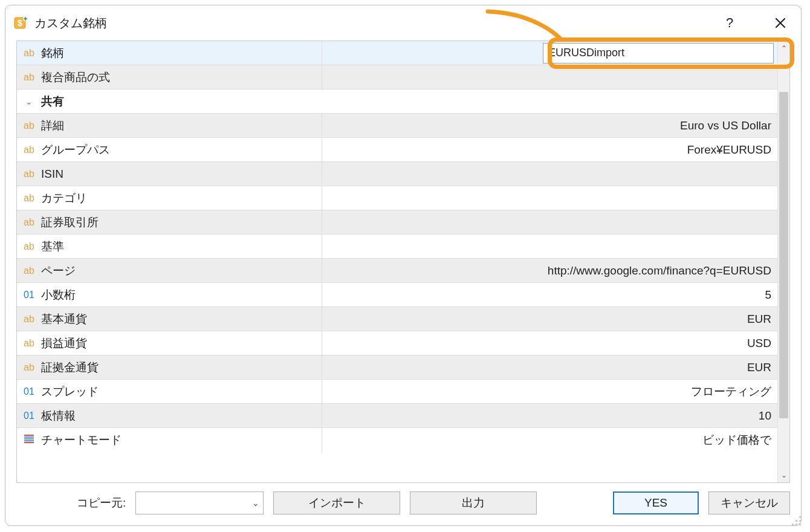  What do you see at coordinates (780, 23) in the screenshot?
I see `close-button` at bounding box center [780, 23].